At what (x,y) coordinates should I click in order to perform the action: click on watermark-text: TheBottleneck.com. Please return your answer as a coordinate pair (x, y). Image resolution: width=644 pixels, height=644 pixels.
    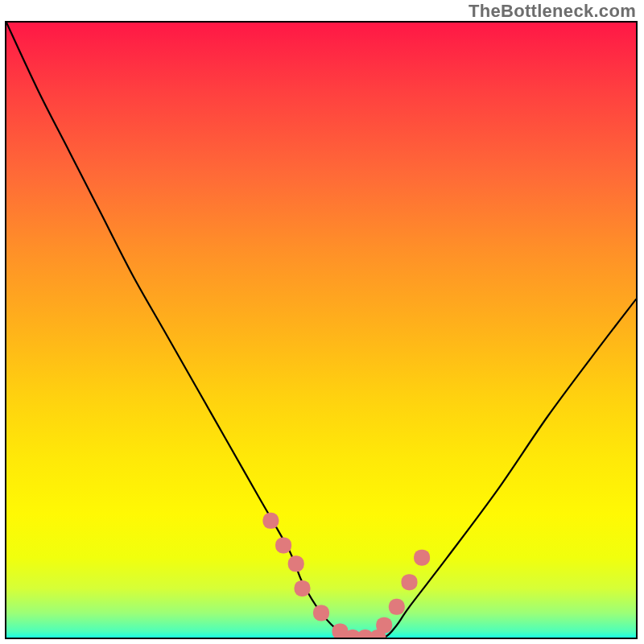
    Looking at the image, I should click on (552, 11).